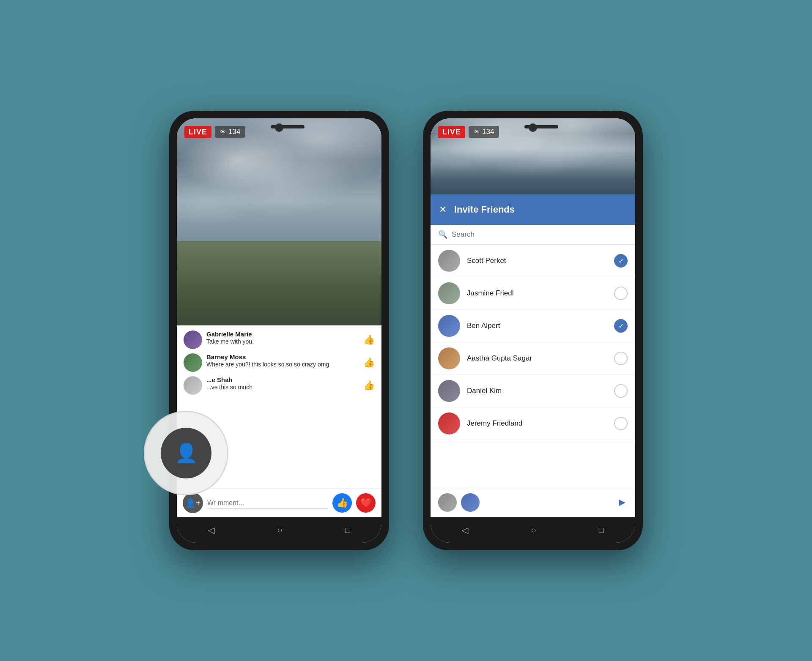  I want to click on comment-body: ...e Shah ...ve this so much, so click(283, 384).